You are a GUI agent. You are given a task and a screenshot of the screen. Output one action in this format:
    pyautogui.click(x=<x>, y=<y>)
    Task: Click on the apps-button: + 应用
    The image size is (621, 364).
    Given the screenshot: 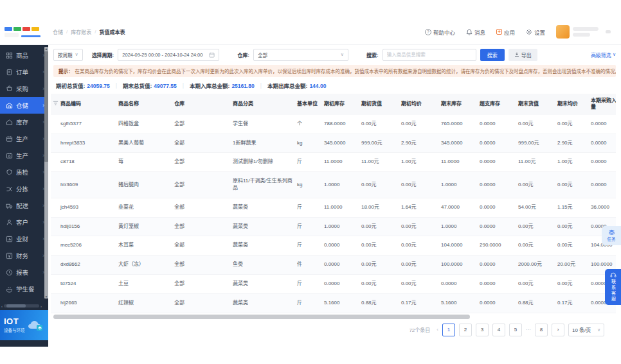 What is the action you would take?
    pyautogui.click(x=505, y=32)
    